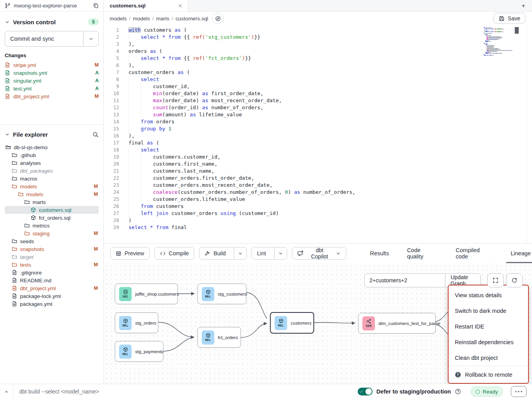 This screenshot has width=532, height=399. I want to click on refresh-button, so click(514, 280).